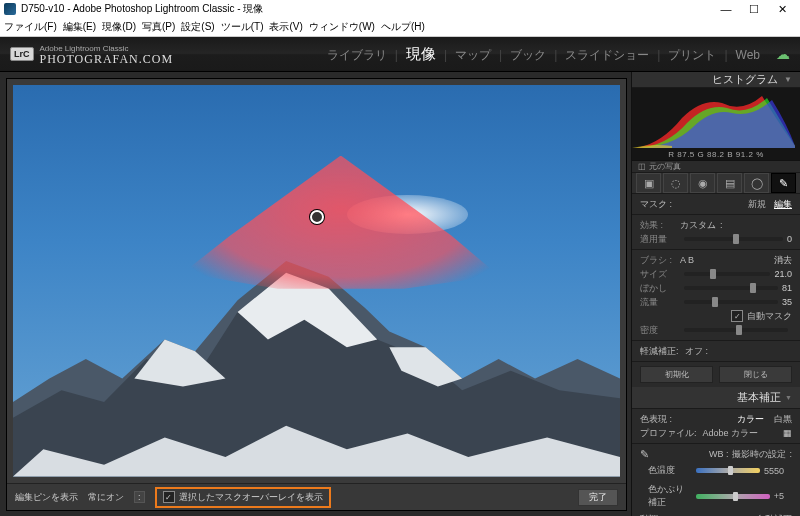  What do you see at coordinates (716, 184) in the screenshot?
I see `tool-strip: ▣ ◌ ◉ ▤ ◯ ✎` at bounding box center [716, 184].